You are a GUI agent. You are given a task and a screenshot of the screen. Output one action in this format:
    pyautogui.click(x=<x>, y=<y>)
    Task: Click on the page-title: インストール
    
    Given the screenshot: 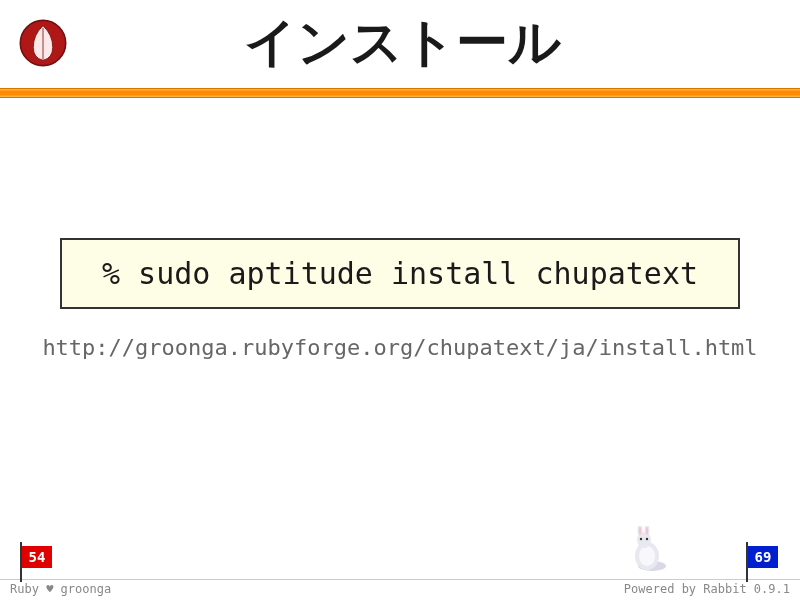 What is the action you would take?
    pyautogui.click(x=402, y=43)
    